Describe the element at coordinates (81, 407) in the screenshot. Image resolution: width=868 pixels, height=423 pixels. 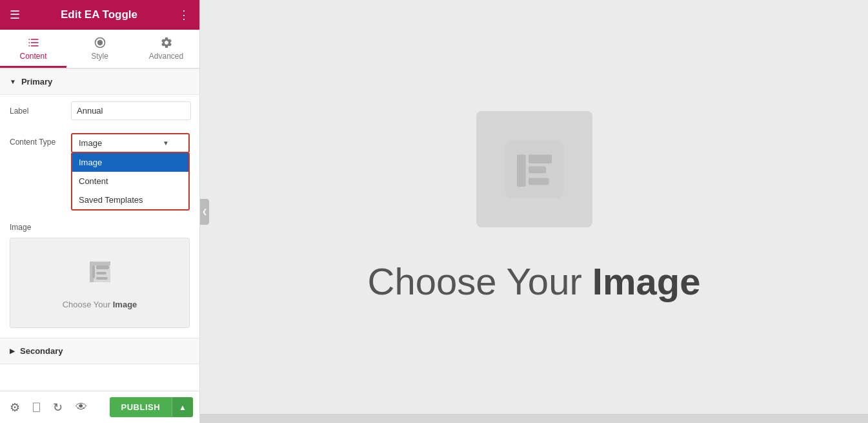
I see `eye-icon: 👁` at that location.